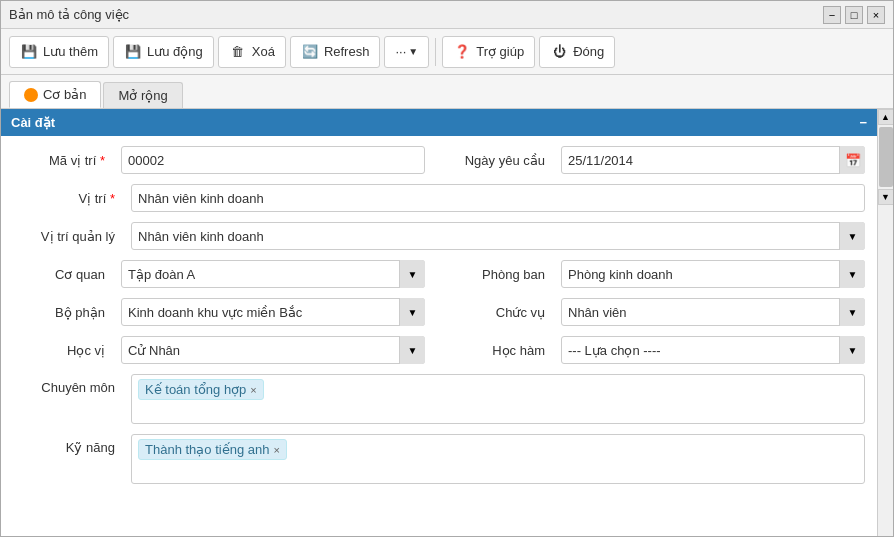 The height and width of the screenshot is (537, 894). I want to click on half-bo-phan: Bộ phận Kinh doanh khu vực miền Bắc ▼, so click(219, 312).